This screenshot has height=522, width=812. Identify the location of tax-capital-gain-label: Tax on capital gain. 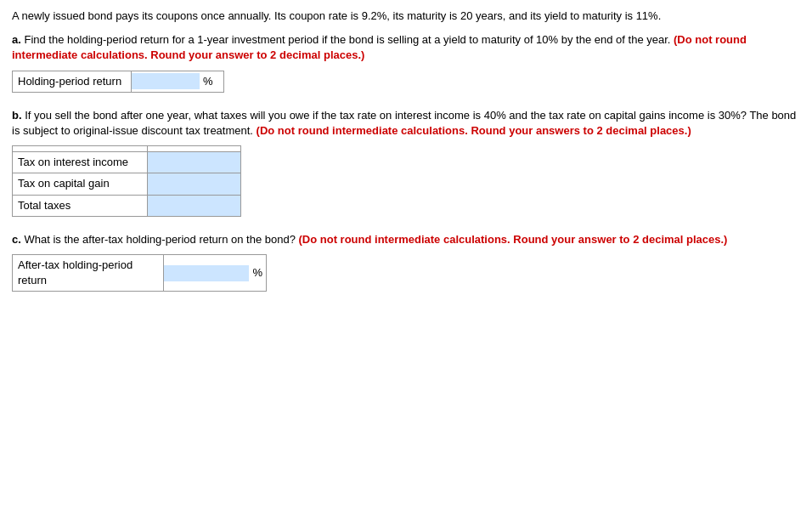
(80, 184).